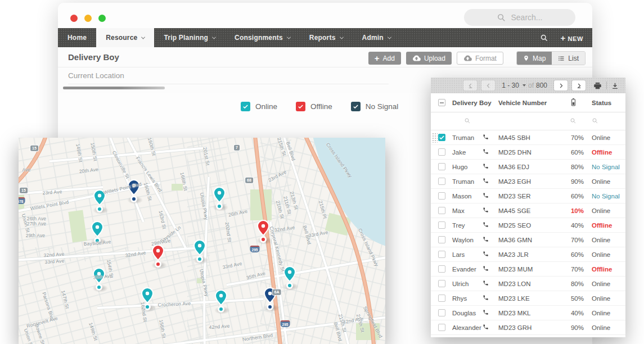 The image size is (644, 344). Describe the element at coordinates (551, 58) in the screenshot. I see `view-toggle: Map List` at that location.